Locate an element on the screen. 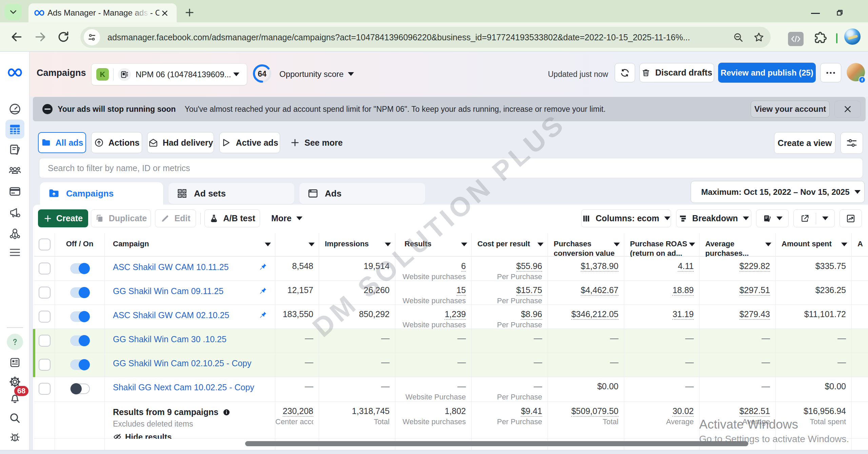 The width and height of the screenshot is (868, 454). export-button-group is located at coordinates (814, 218).